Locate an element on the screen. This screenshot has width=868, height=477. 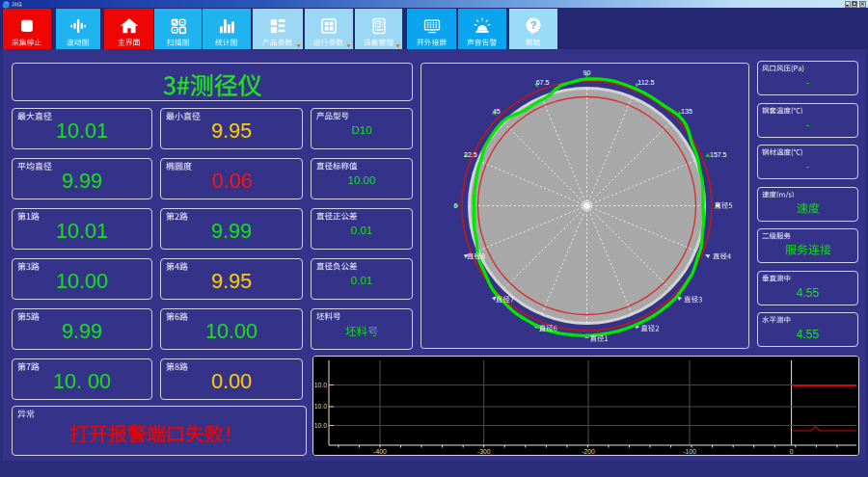
svg-text: 67.5 is located at coordinates (543, 83).